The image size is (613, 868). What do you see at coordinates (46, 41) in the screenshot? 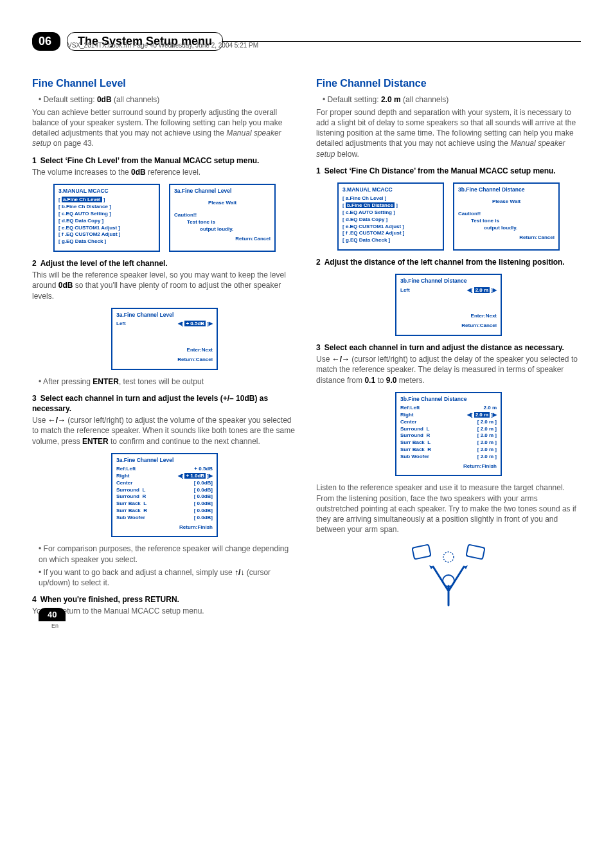
I see `chapter-number: 06` at bounding box center [46, 41].